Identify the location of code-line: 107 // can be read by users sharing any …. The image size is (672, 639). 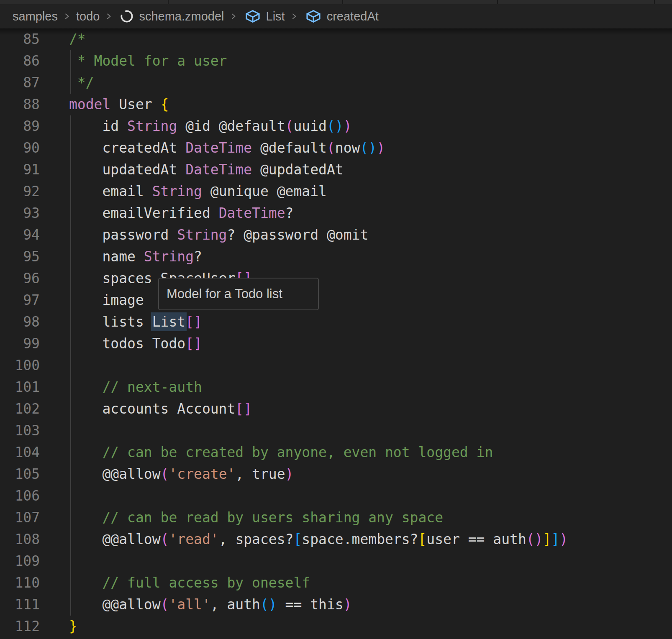
(336, 518).